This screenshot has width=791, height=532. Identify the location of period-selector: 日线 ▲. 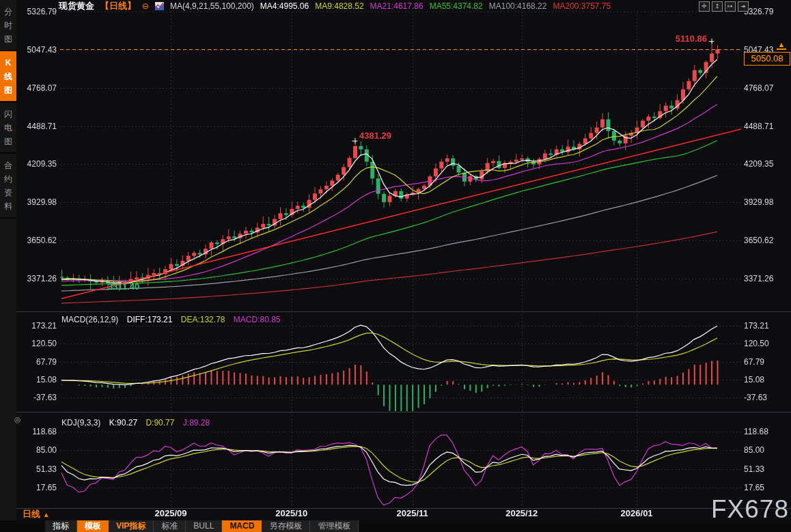
(36, 514).